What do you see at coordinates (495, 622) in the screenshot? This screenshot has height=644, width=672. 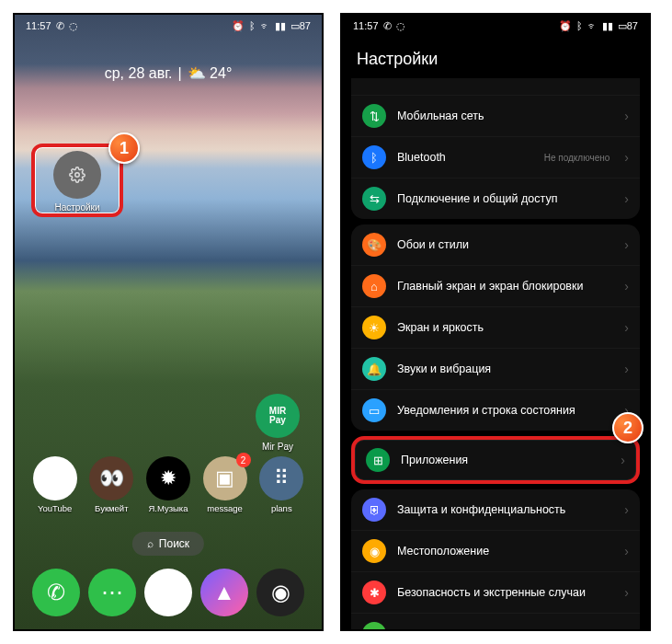 I see `settings-row-battery: ▮ Батарея ›` at bounding box center [495, 622].